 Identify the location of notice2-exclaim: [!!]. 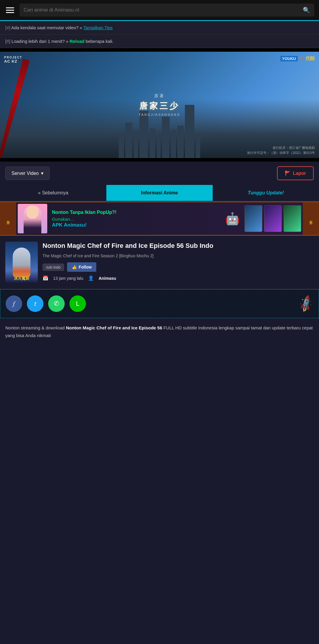
(8, 41).